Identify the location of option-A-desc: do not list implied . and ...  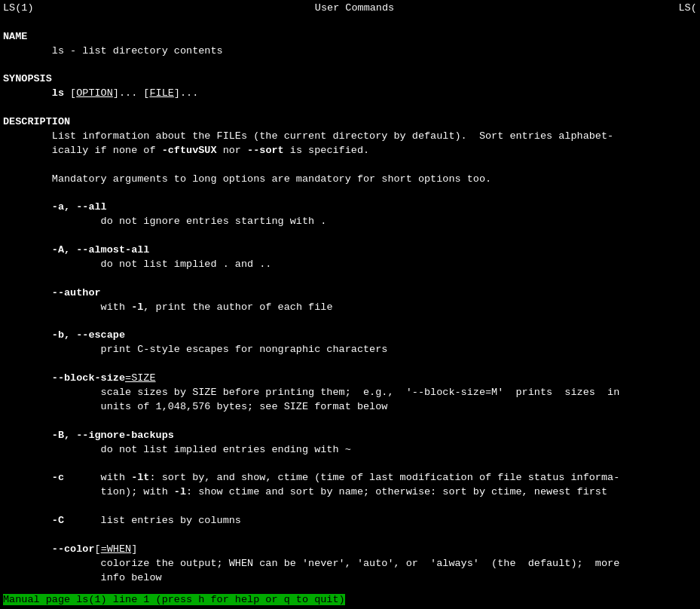
(350, 265).